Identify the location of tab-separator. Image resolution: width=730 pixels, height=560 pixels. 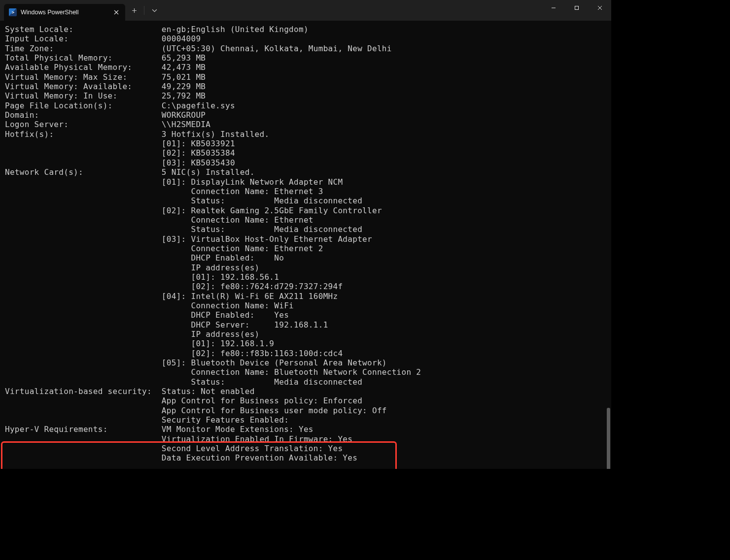
(144, 10).